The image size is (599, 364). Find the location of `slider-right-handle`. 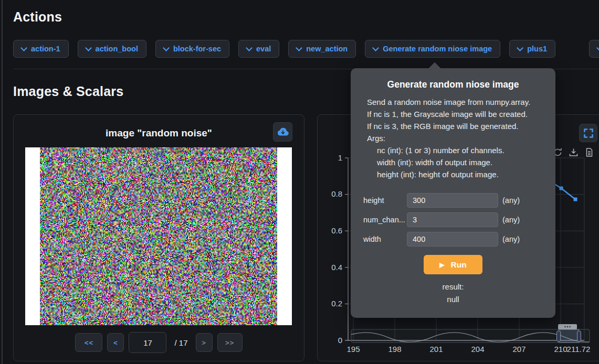

slider-right-handle is located at coordinates (580, 336).